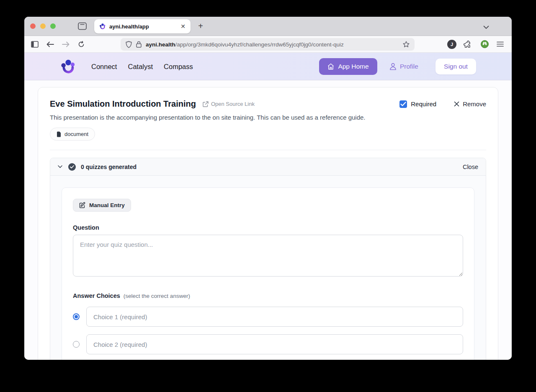 Image resolution: width=536 pixels, height=392 pixels. Describe the element at coordinates (35, 44) in the screenshot. I see `sidebar-toggle-icon` at that location.